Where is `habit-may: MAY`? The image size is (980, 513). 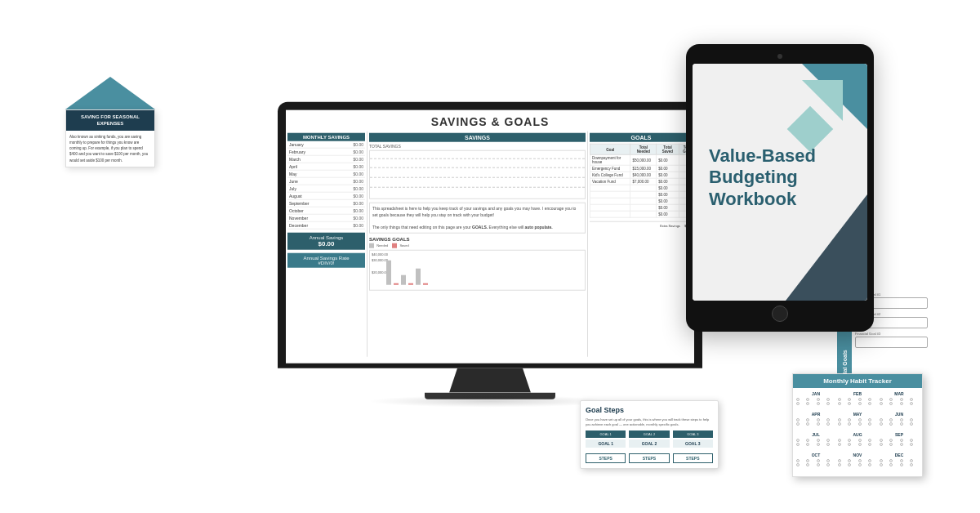 habit-may: MAY is located at coordinates (858, 418).